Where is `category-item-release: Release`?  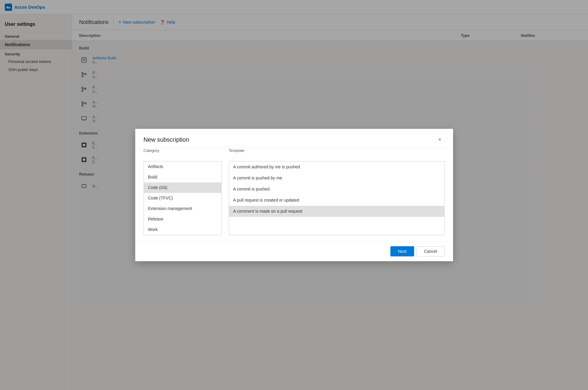 category-item-release: Release is located at coordinates (183, 219).